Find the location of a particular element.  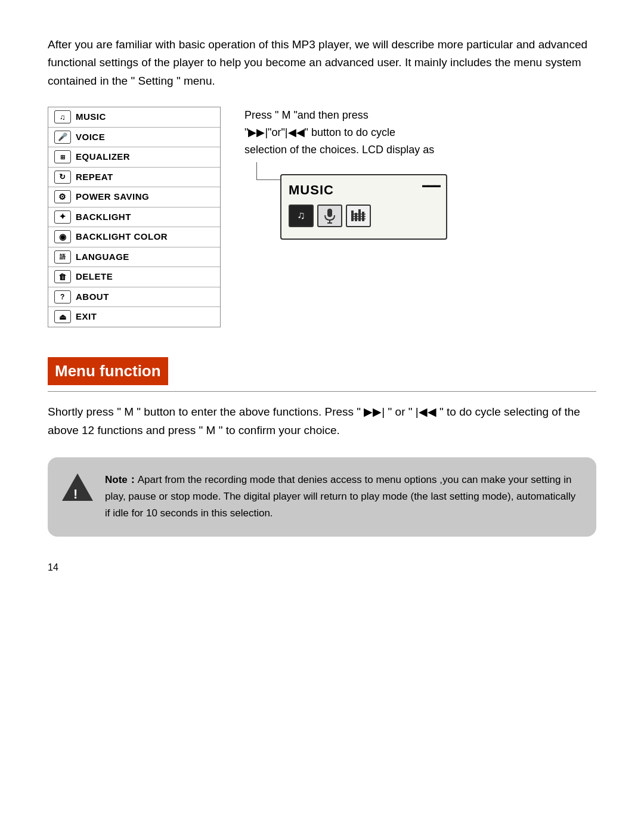

menu-item-backlight: ✦ BACKLIGHT is located at coordinates (134, 218).